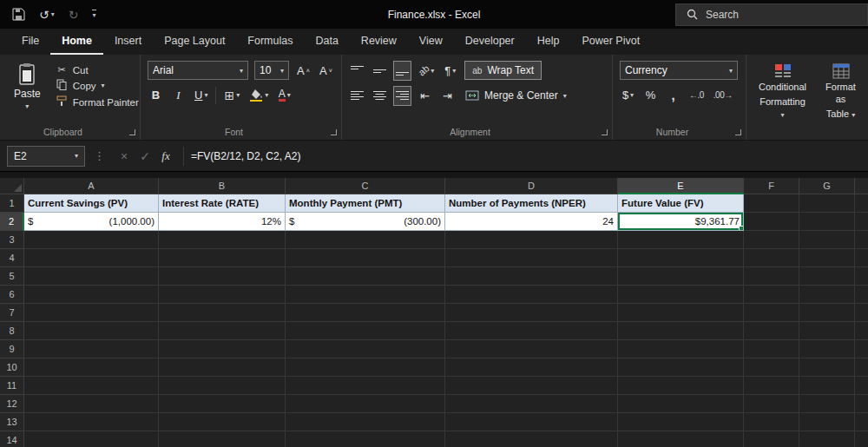 This screenshot has height=447, width=868. What do you see at coordinates (772, 439) in the screenshot?
I see `cell-F14` at bounding box center [772, 439].